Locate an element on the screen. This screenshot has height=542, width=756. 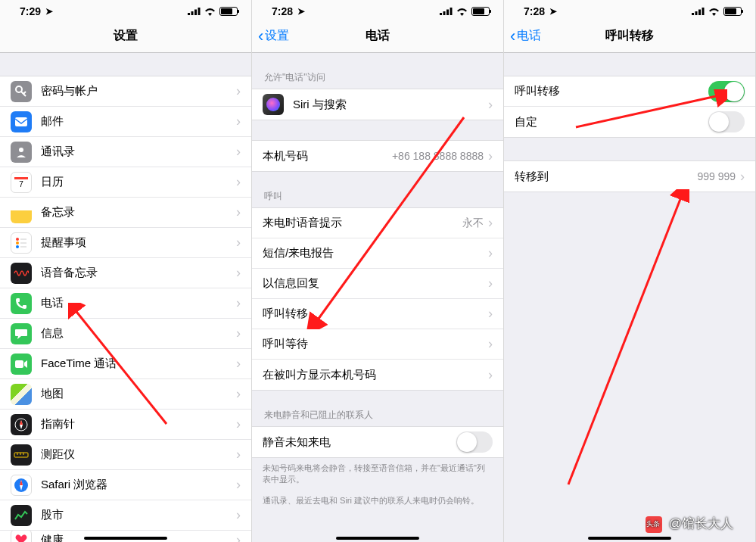
safari-icon is located at coordinates (21, 485).